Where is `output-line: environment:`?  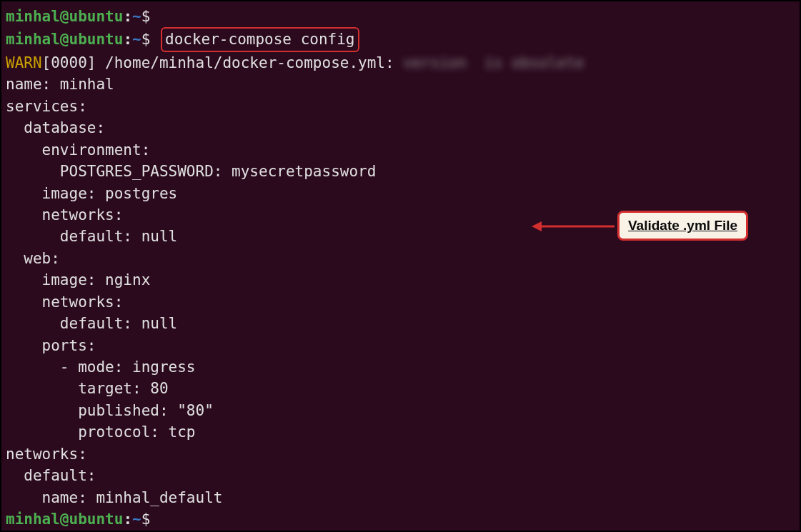
output-line: environment: is located at coordinates (400, 150).